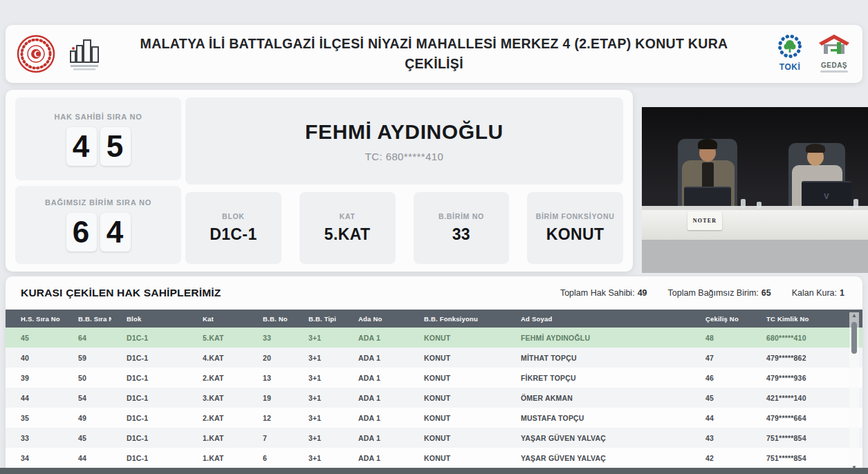 The width and height of the screenshot is (868, 474). What do you see at coordinates (721, 438) in the screenshot?
I see `table-cell: 43` at bounding box center [721, 438].